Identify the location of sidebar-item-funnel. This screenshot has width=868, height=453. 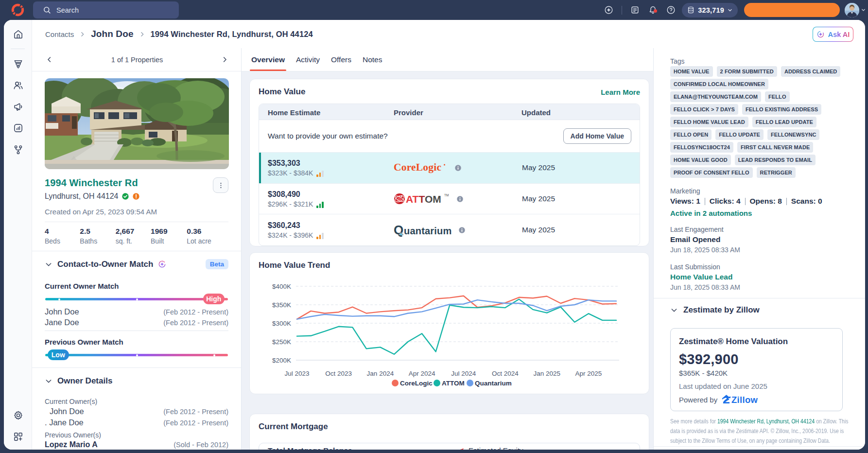
(18, 64).